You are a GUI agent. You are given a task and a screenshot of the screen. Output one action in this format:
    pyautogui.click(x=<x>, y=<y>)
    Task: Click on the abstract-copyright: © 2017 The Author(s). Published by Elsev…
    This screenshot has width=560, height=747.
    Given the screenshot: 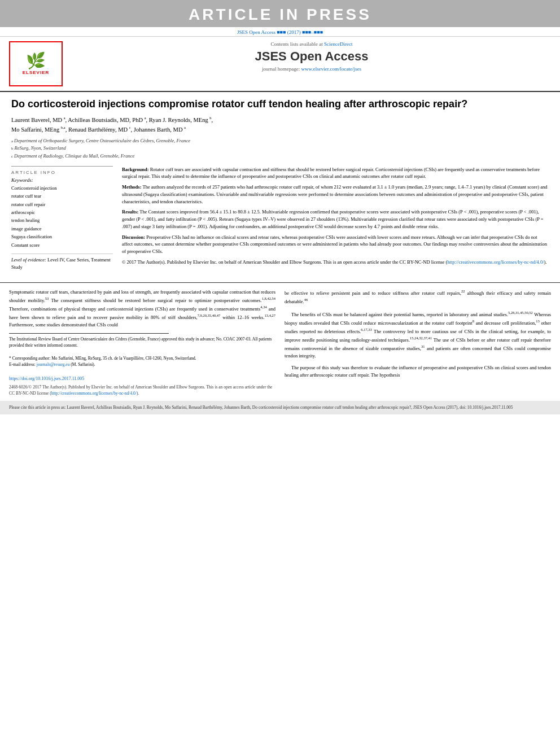 What is the action you would take?
    pyautogui.click(x=335, y=262)
    